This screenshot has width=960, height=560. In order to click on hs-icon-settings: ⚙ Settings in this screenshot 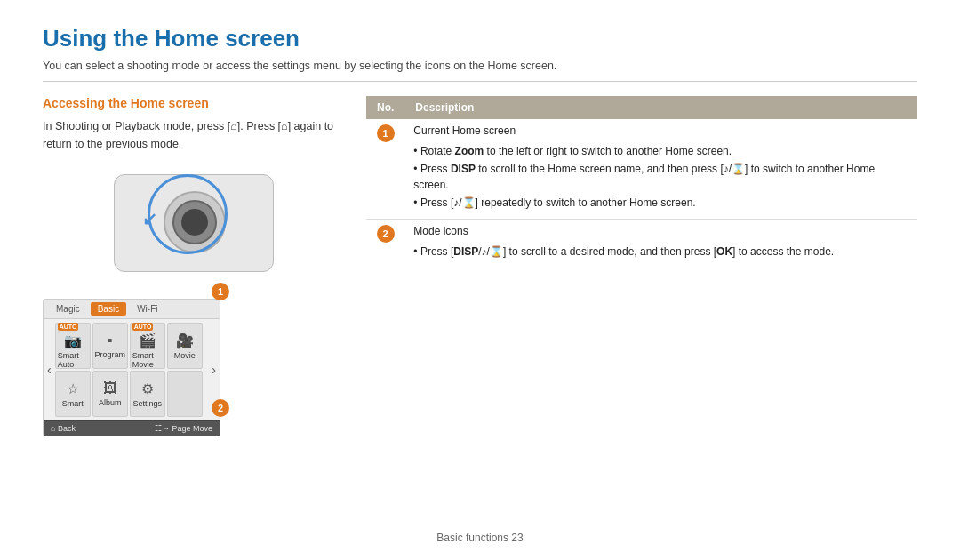, I will do `click(148, 394)`.